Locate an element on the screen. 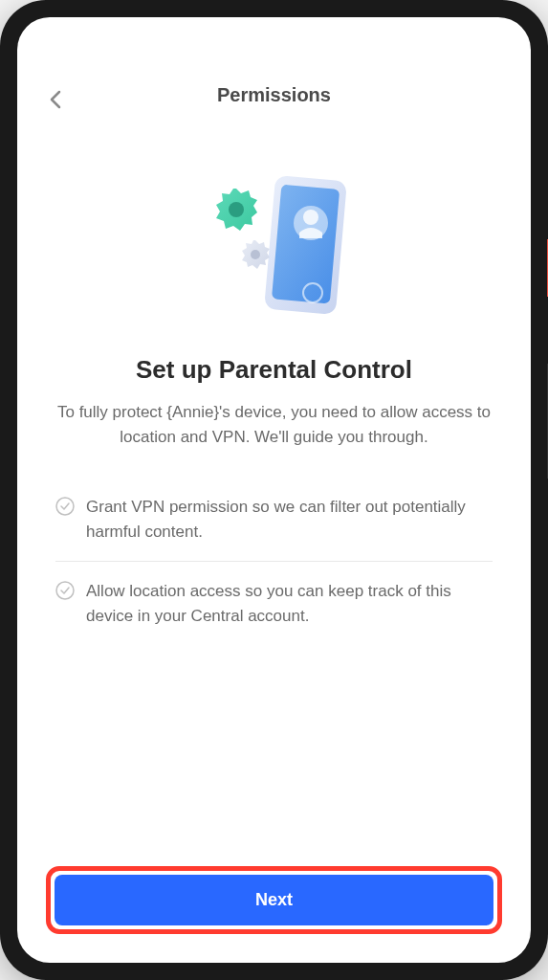 Image resolution: width=548 pixels, height=980 pixels. next-button: Next is located at coordinates (274, 900).